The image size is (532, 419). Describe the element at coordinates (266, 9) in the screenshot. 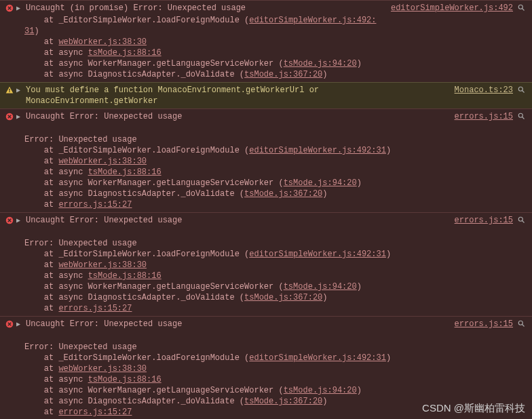

I see `entry-header: ▶Uncaught (in promise) Error: Unexpected…` at that location.